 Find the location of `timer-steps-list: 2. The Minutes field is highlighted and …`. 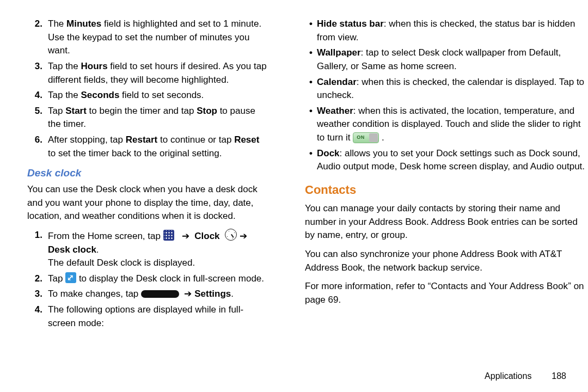

timer-steps-list: 2. The Minutes field is highlighted and … is located at coordinates (147, 89).